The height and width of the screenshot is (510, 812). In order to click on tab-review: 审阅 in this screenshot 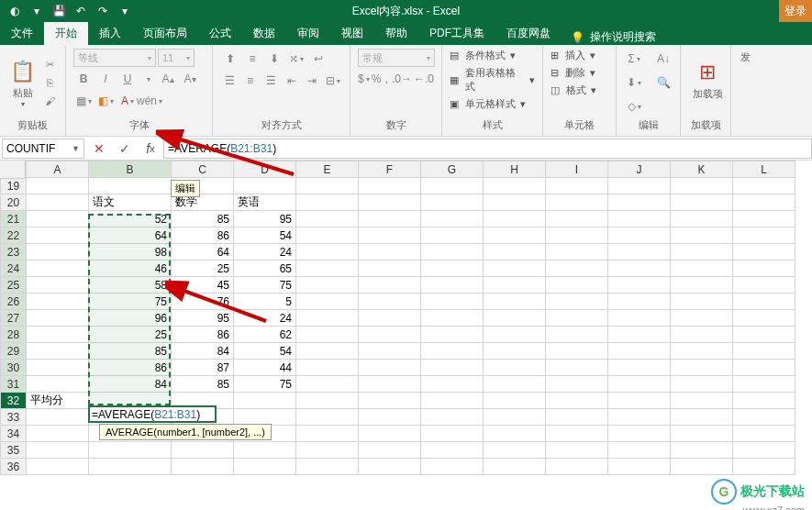, I will do `click(308, 33)`.